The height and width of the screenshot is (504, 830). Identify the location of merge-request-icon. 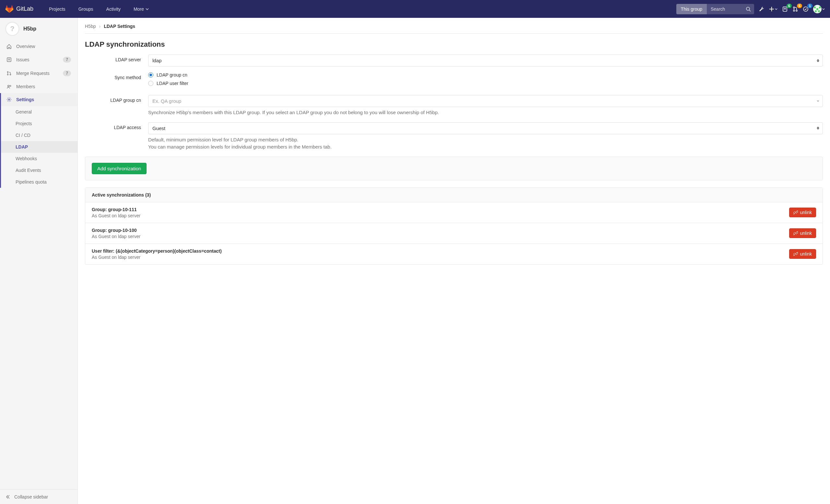
(9, 73).